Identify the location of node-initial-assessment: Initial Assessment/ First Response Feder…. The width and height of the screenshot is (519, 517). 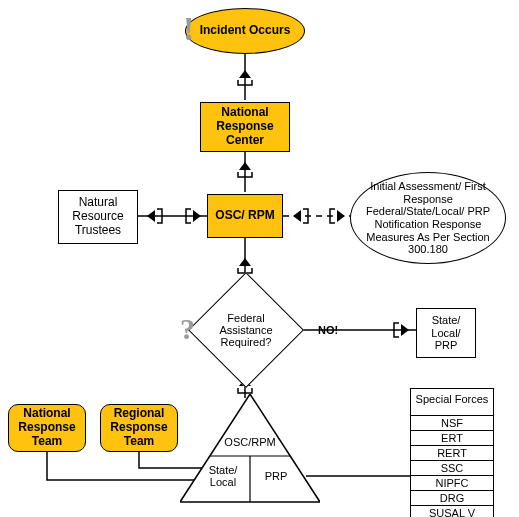
(428, 218).